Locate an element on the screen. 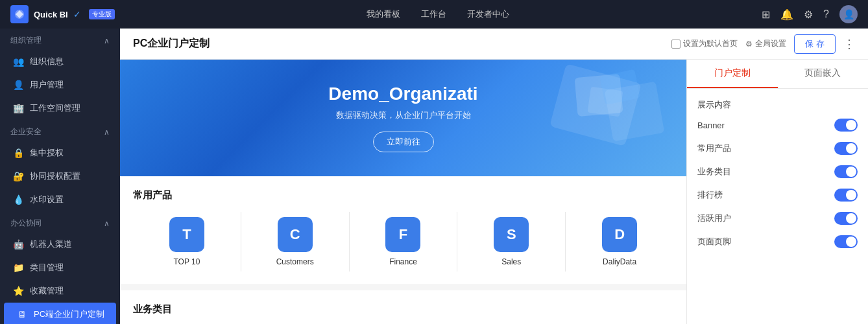  chevron-up-icon: ∧ is located at coordinates (106, 41).